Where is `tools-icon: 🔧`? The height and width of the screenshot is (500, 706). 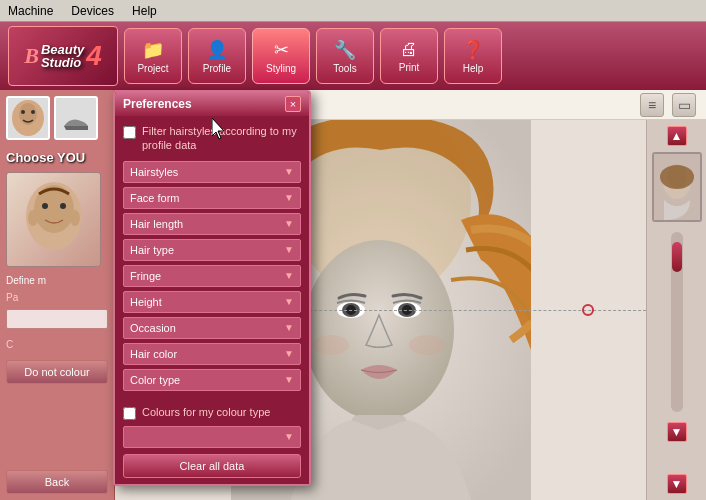 tools-icon: 🔧 is located at coordinates (345, 50).